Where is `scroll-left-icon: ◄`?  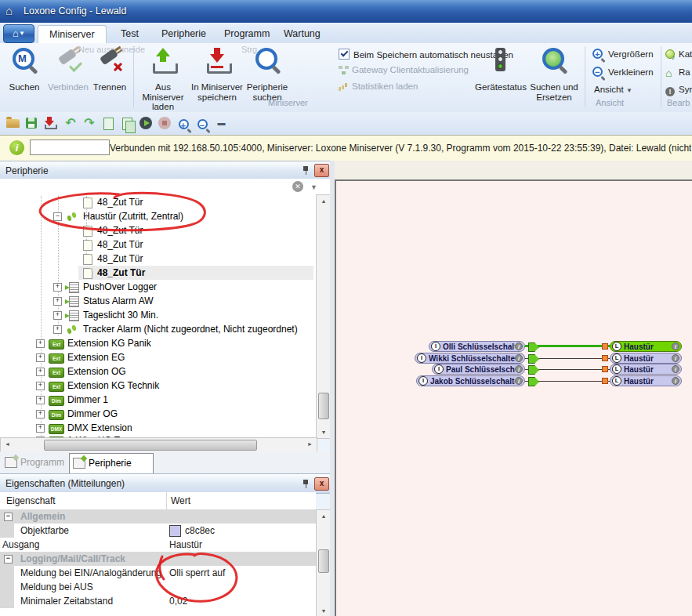
scroll-left-icon: ◄ is located at coordinates (8, 444).